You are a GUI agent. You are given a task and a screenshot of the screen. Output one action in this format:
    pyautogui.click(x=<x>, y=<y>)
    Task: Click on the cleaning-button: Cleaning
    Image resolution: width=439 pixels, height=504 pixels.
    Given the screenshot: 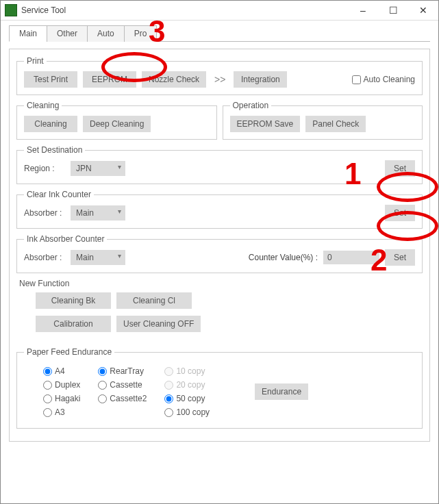 What is the action you would take?
    pyautogui.click(x=51, y=124)
    